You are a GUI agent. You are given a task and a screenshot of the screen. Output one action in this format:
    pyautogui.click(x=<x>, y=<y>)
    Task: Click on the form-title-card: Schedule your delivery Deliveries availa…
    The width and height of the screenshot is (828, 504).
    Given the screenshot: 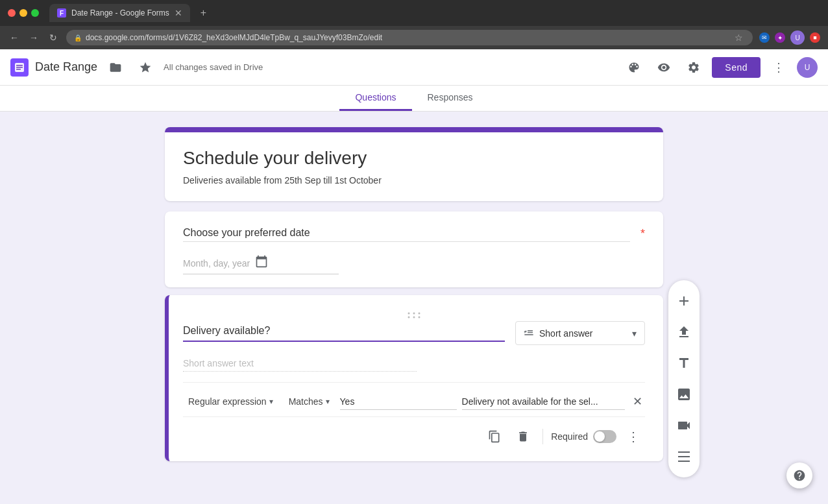 What is the action you would take?
    pyautogui.click(x=414, y=164)
    